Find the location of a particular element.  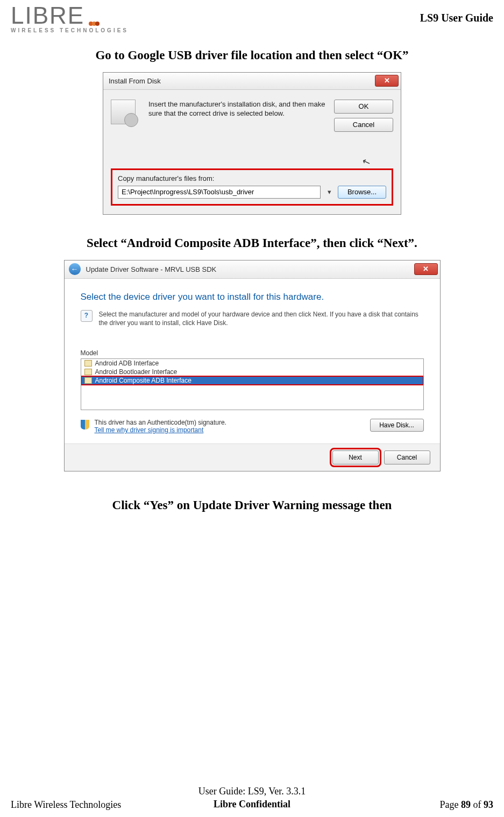

list-item: Android ADB Interface is located at coordinates (252, 363).